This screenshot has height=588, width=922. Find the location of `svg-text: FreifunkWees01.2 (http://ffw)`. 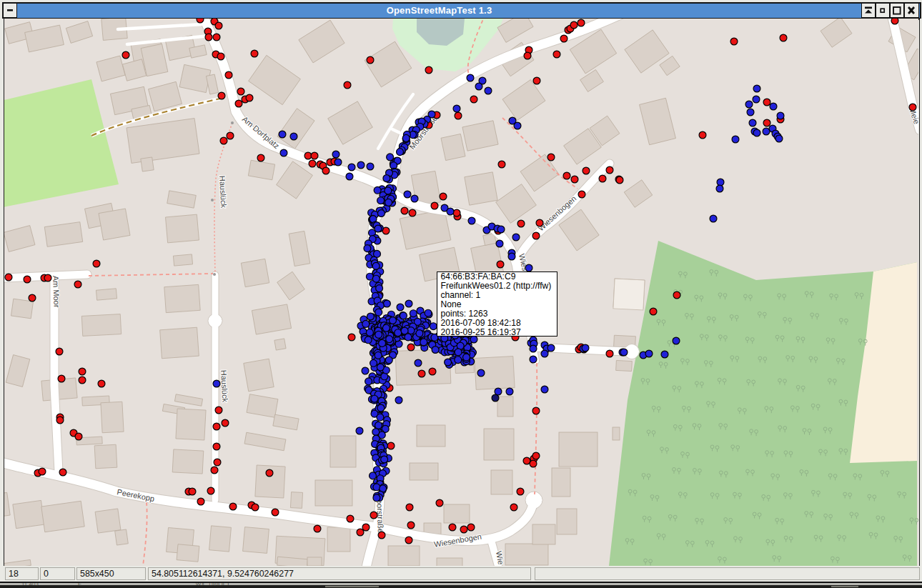

svg-text: FreifunkWees01.2 (http://ffw) is located at coordinates (496, 286).